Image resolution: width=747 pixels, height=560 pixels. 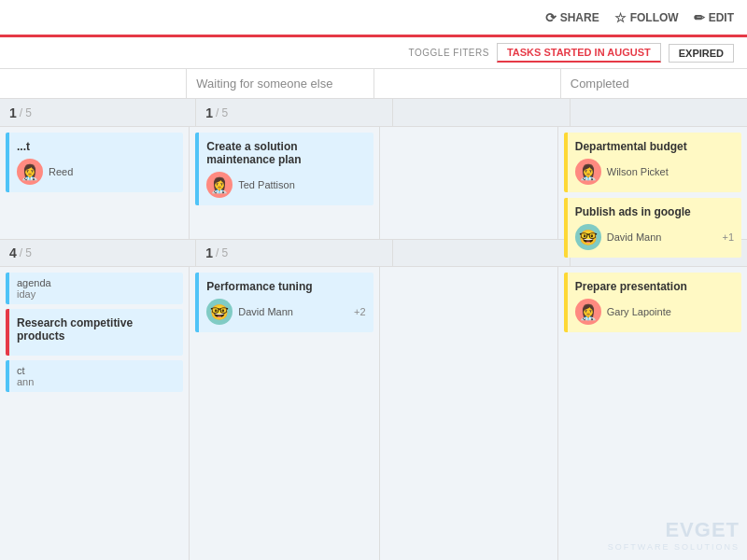 What do you see at coordinates (280, 84) in the screenshot?
I see `col2-header: Waiting for someone else` at bounding box center [280, 84].